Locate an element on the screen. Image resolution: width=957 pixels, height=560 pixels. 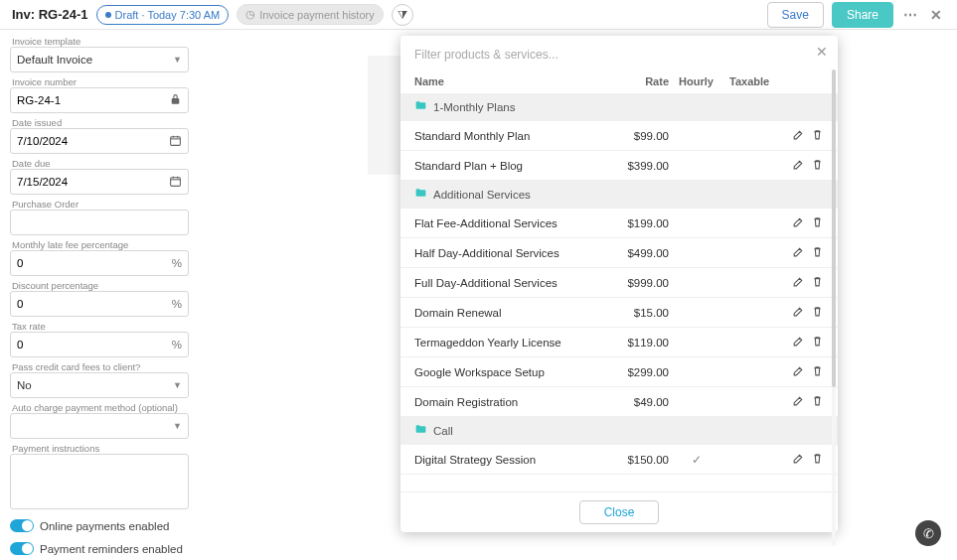
filter-button: ⧩ is located at coordinates (402, 15).